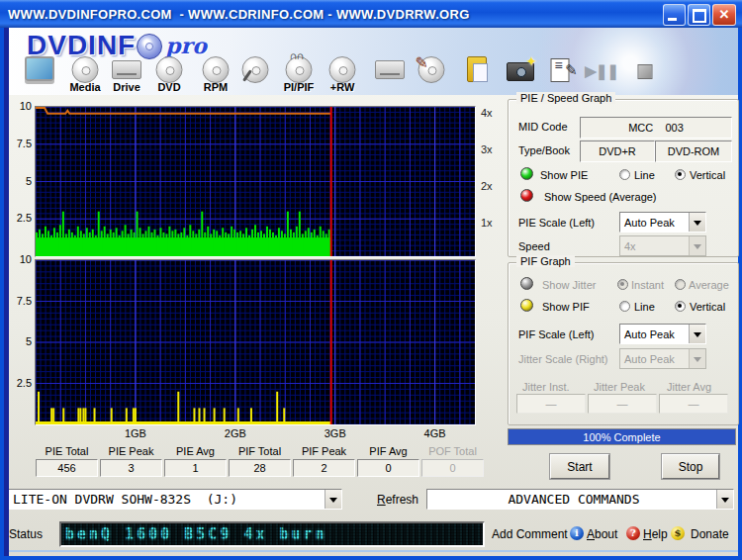  Describe the element at coordinates (431, 74) in the screenshot. I see `toolbar-write-disc` at that location.